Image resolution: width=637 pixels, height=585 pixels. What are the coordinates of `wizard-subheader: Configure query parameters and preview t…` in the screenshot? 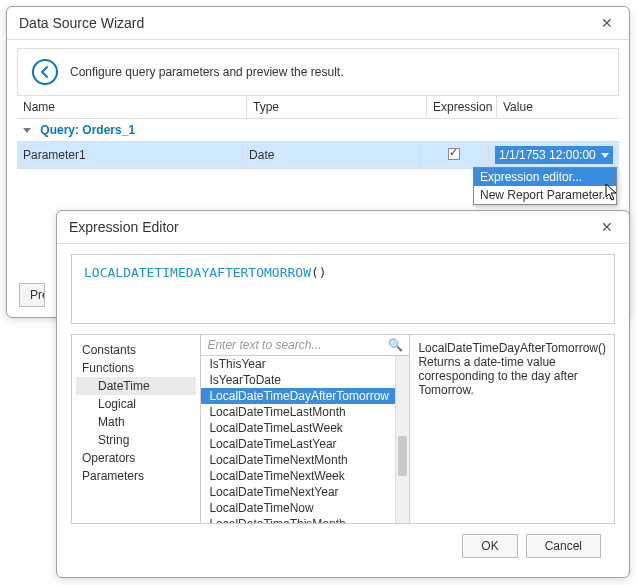 It's located at (318, 72).